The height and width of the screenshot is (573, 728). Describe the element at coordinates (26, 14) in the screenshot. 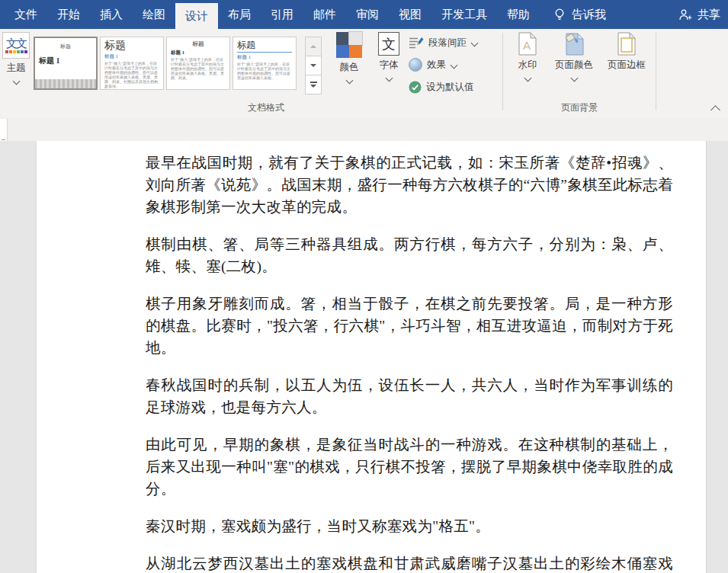

I see `tab-文件: 文件` at that location.